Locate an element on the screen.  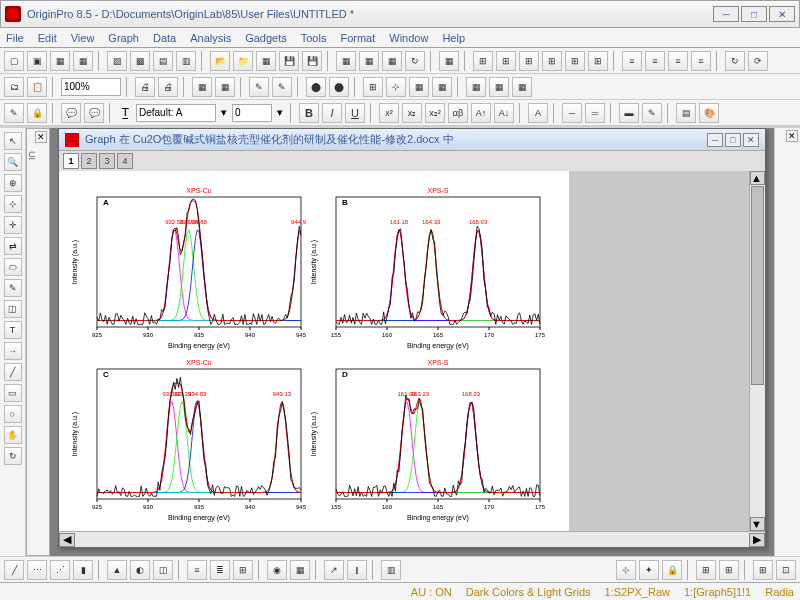
new-excel-icon: ▦ is located at coordinates (83, 61).